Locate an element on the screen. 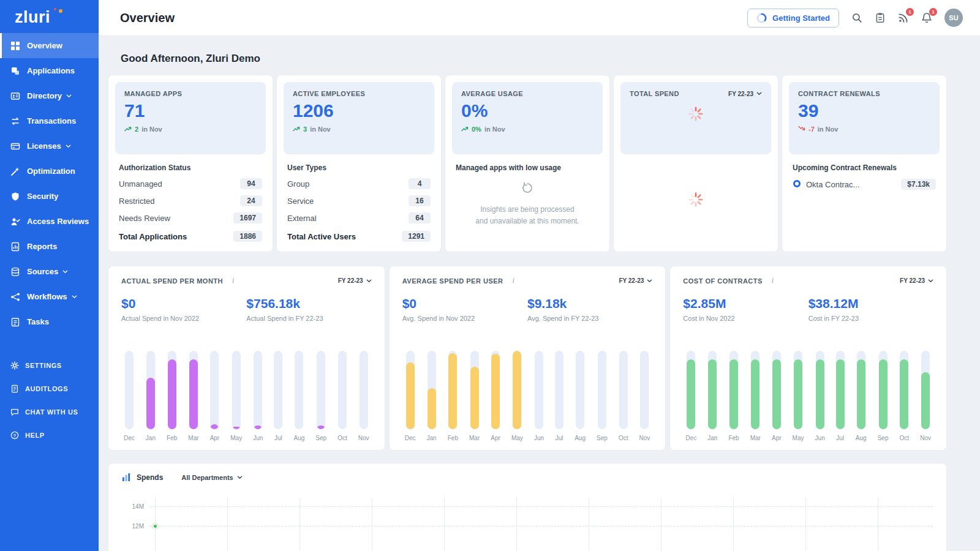 The width and height of the screenshot is (980, 551). sidebar-item-label: CHAT WITH US is located at coordinates (51, 412).